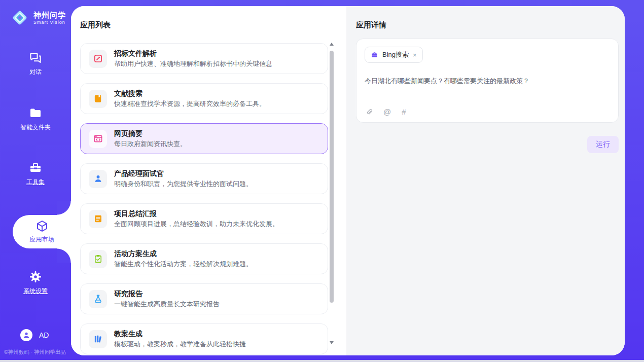 This screenshot has width=644, height=362. I want to click on clipboard-check-icon, so click(98, 259).